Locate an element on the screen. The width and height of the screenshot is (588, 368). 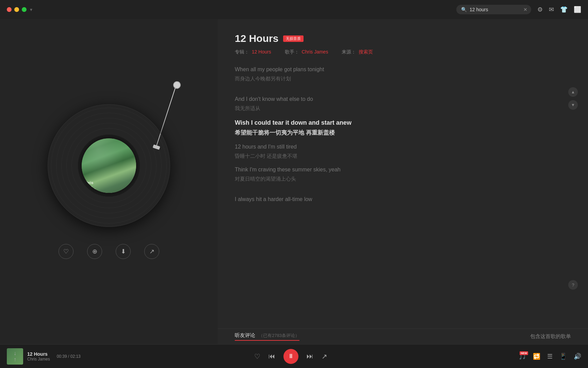
minimize-button is located at coordinates (17, 10).